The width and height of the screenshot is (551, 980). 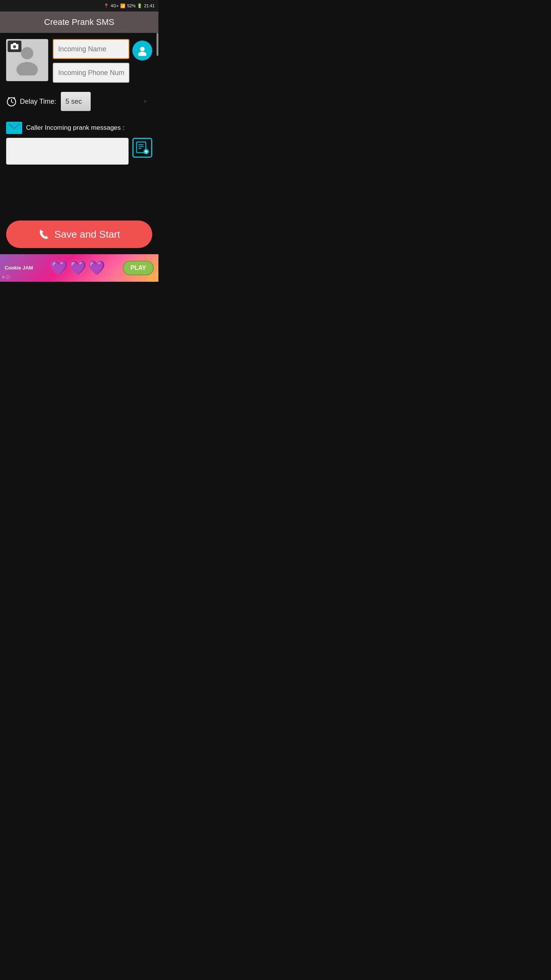 What do you see at coordinates (131, 6) in the screenshot?
I see `battery-level: 52%` at bounding box center [131, 6].